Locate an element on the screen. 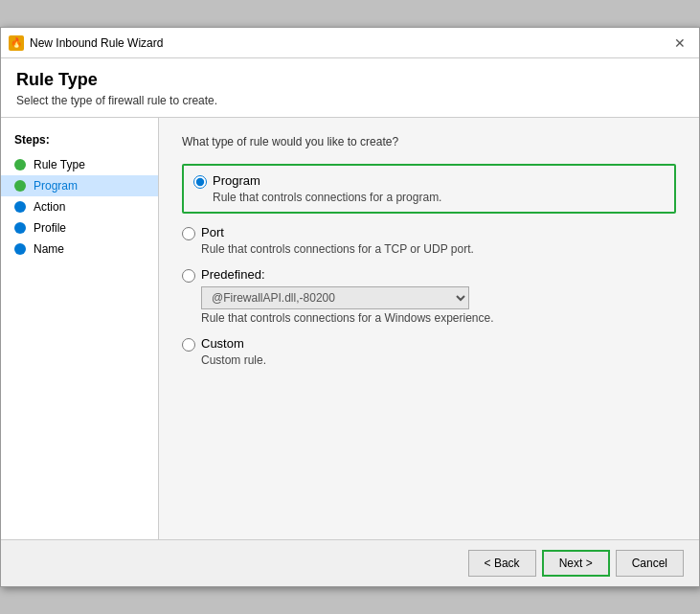 The image size is (700, 614). label-program: Program is located at coordinates (237, 180).